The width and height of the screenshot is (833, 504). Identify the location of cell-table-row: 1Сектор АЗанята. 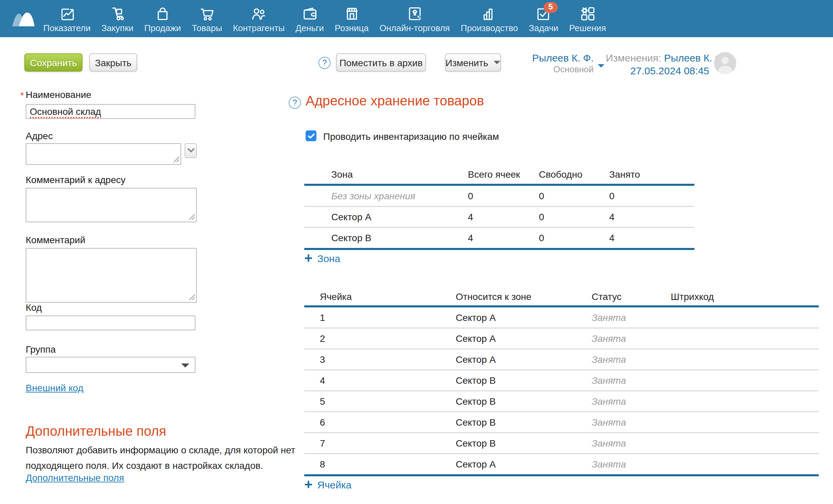
(562, 318).